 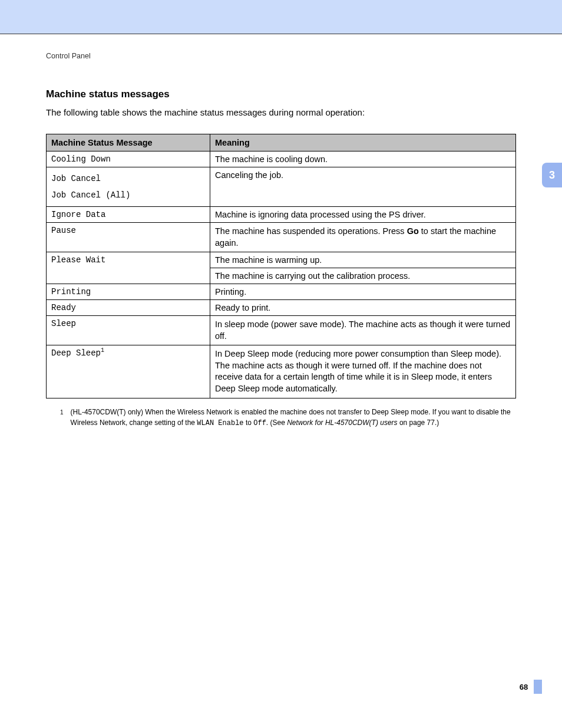 What do you see at coordinates (311, 231) in the screenshot?
I see `meaning-text: The machine has suspended its operations…` at bounding box center [311, 231].